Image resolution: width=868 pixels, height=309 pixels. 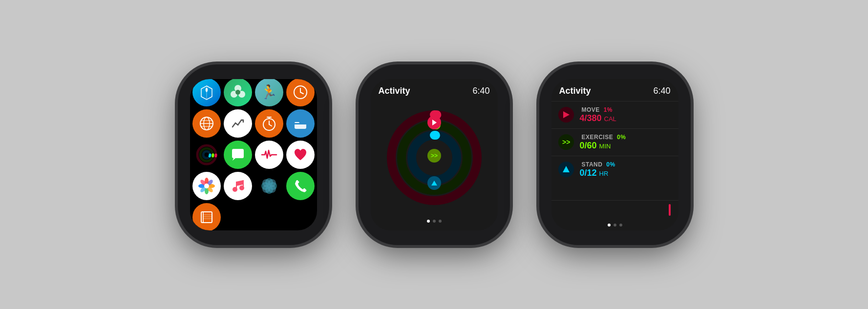 I want to click on app-icon-sleep, so click(x=300, y=124).